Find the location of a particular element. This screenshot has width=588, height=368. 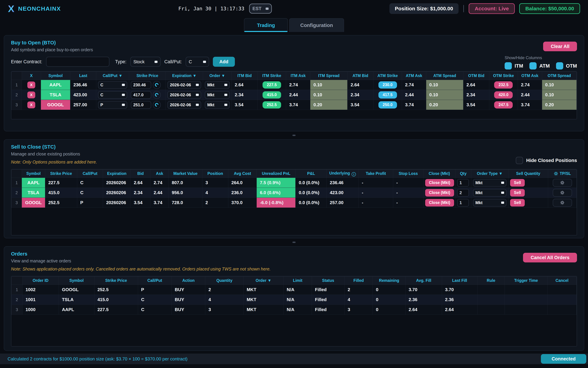

timezone-select: EST is located at coordinates (260, 9).